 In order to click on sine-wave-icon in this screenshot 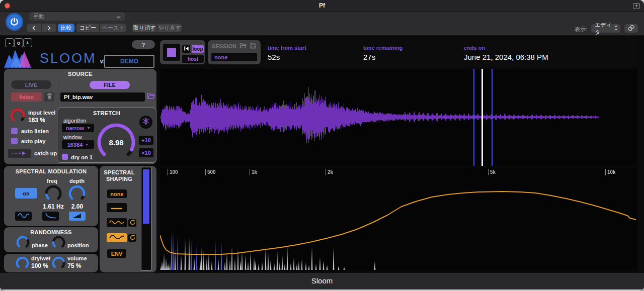, I will do `click(24, 216)`.